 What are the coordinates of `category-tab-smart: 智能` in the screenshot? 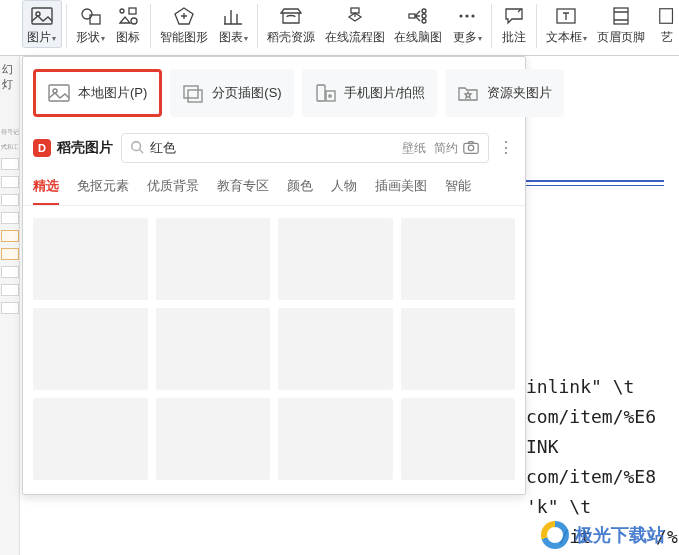 It's located at (458, 191).